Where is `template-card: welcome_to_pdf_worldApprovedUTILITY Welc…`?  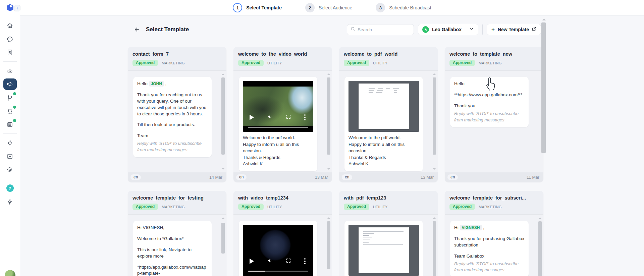 template-card: welcome_to_pdf_worldApprovedUTILITY Welc… is located at coordinates (388, 115).